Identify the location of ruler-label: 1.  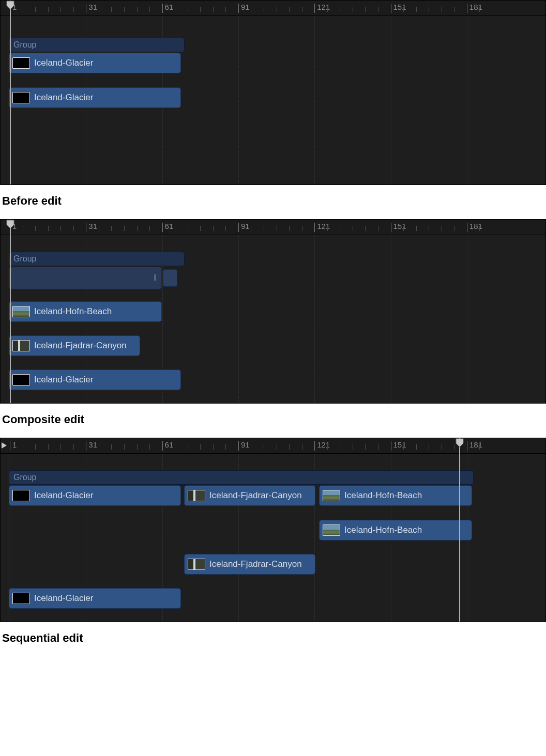
(14, 444).